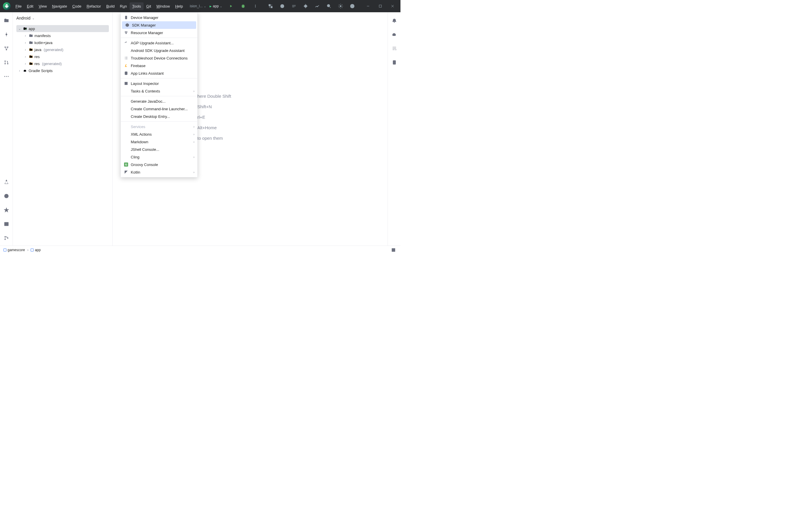  What do you see at coordinates (159, 164) in the screenshot?
I see `menu-item-groovy-console: G Groovy Console` at bounding box center [159, 164].